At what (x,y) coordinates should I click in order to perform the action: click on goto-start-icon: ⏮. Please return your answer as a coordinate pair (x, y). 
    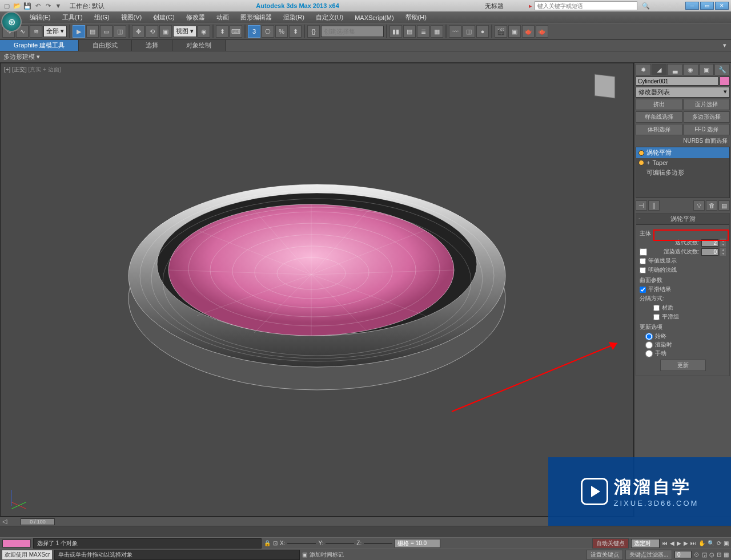
    Looking at the image, I should click on (665, 543).